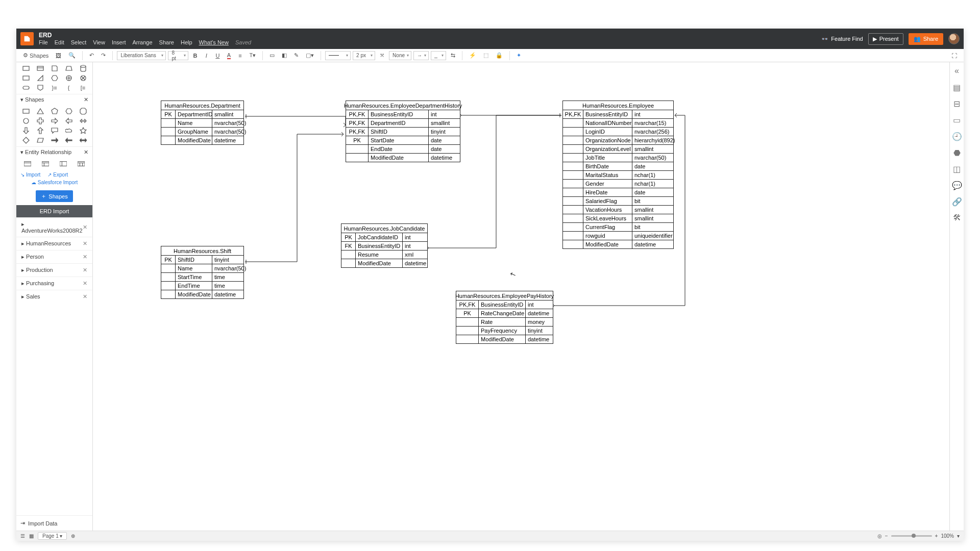 The image size is (980, 551). Describe the element at coordinates (103, 56) in the screenshot. I see `redo-button: ↷` at that location.